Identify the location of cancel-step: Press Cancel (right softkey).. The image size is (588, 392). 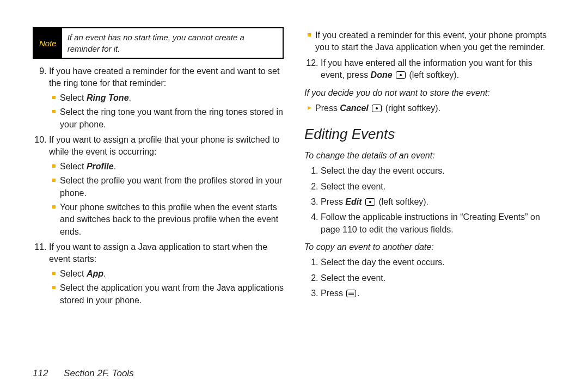
(431, 108).